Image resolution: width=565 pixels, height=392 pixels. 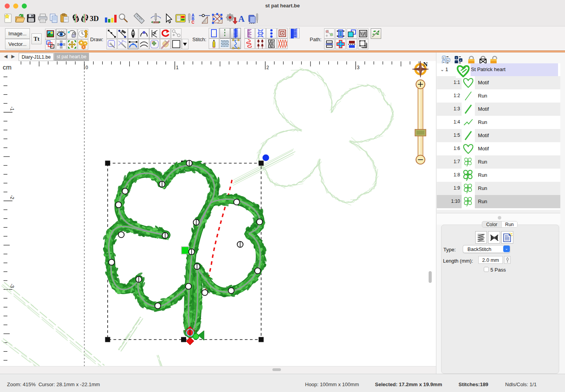 What do you see at coordinates (242, 19) in the screenshot?
I see `svg-text: A` at bounding box center [242, 19].